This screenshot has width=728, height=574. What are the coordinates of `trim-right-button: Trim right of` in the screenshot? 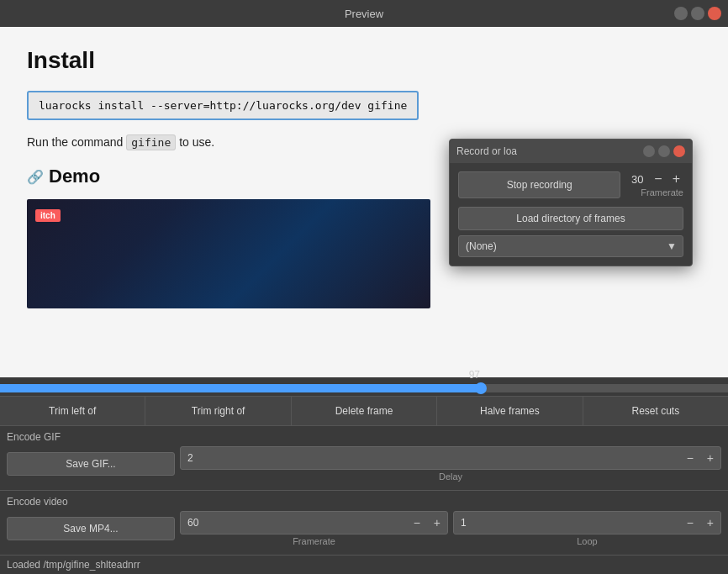 It's located at (219, 411).